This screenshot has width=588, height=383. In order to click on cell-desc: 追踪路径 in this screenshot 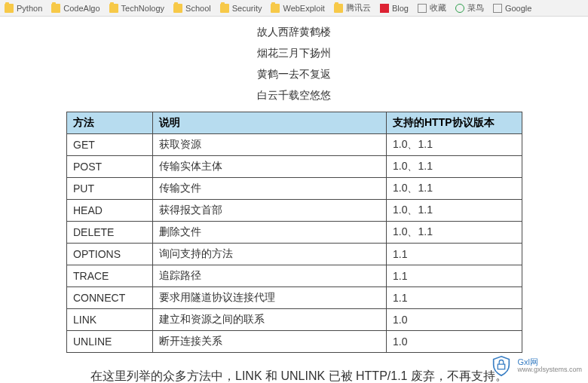, I will do `click(270, 276)`.